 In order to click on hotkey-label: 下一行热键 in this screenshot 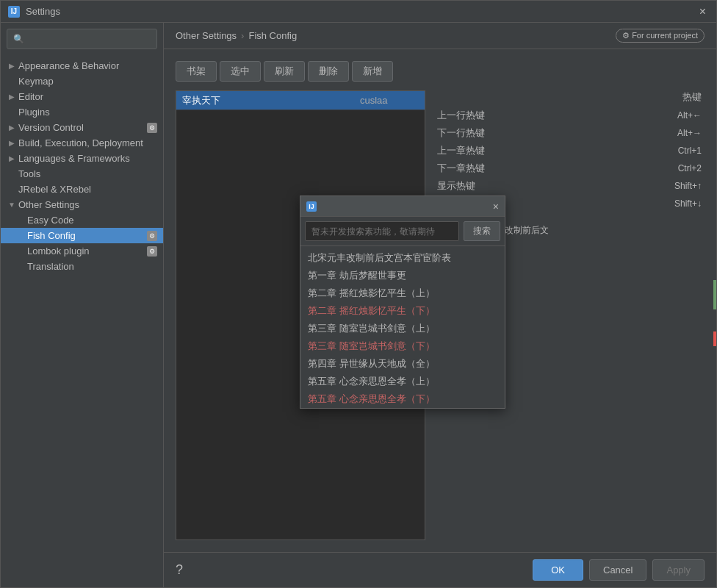, I will do `click(557, 133)`.